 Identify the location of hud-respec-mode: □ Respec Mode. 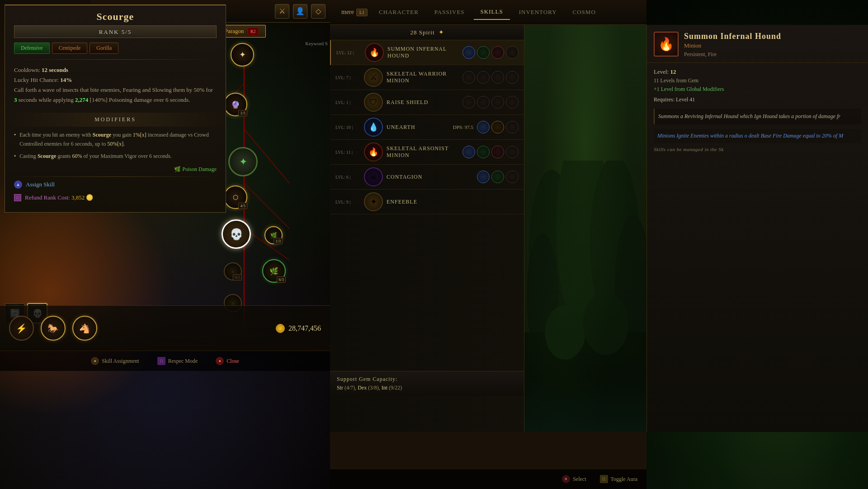
(178, 361).